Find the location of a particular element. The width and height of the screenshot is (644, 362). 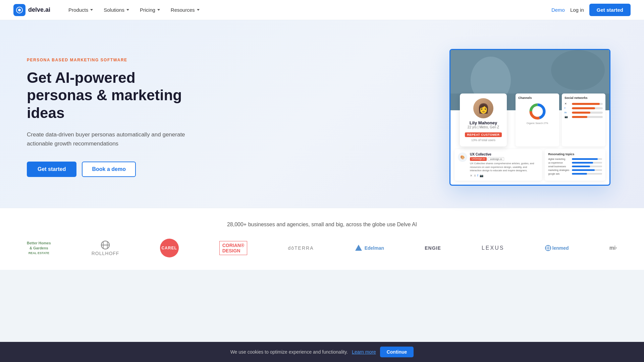

navbar: delve.ai Products Solutions Pricing Reso… is located at coordinates (322, 10).